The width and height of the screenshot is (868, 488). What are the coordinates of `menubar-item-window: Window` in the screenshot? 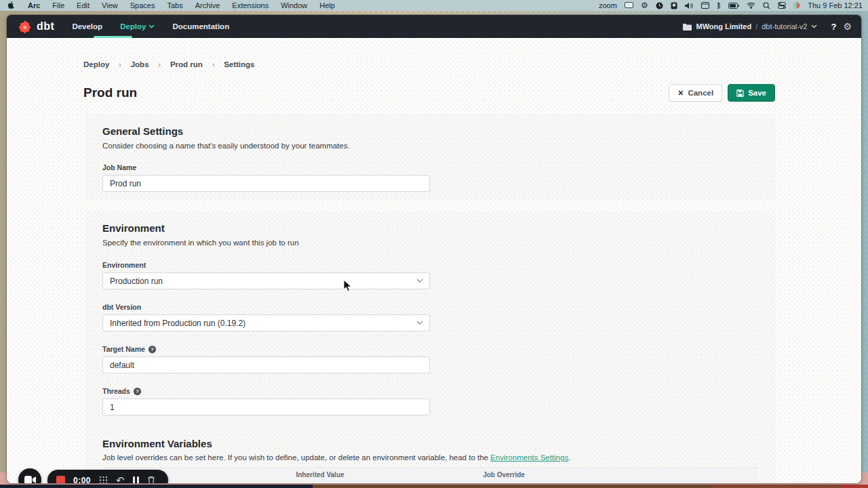 It's located at (294, 5).